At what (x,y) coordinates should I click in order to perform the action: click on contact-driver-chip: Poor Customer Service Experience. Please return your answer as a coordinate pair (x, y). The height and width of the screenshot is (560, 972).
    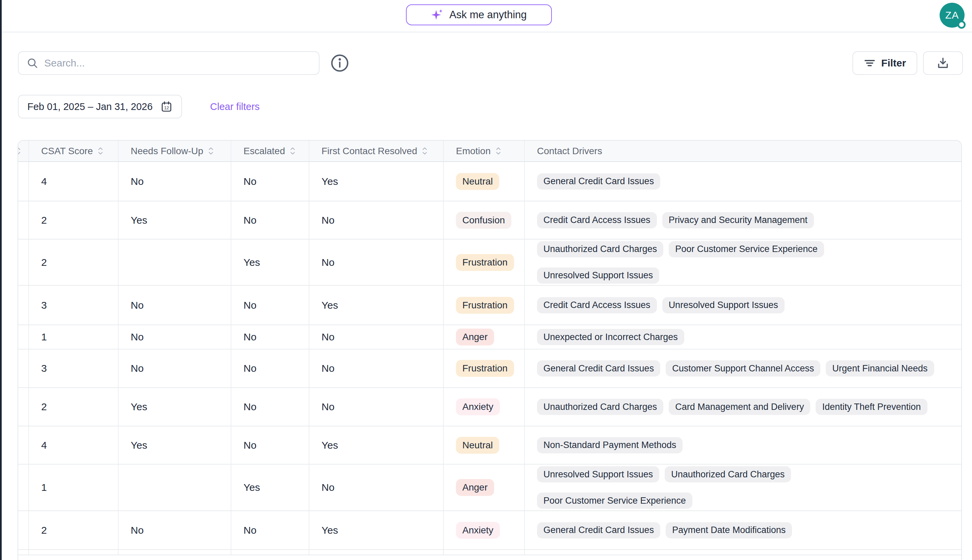
    Looking at the image, I should click on (746, 249).